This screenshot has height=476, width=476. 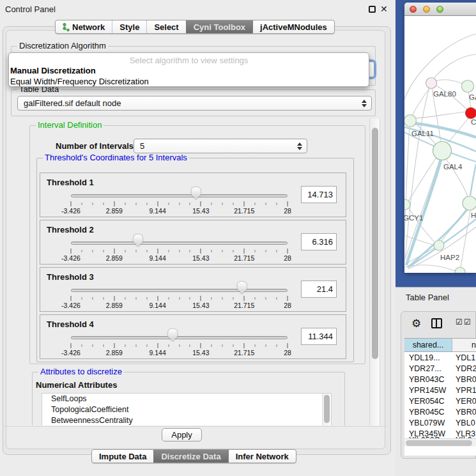 I want to click on table-panel-toolbar: ⚙ ☑ ☑, so click(x=438, y=325).